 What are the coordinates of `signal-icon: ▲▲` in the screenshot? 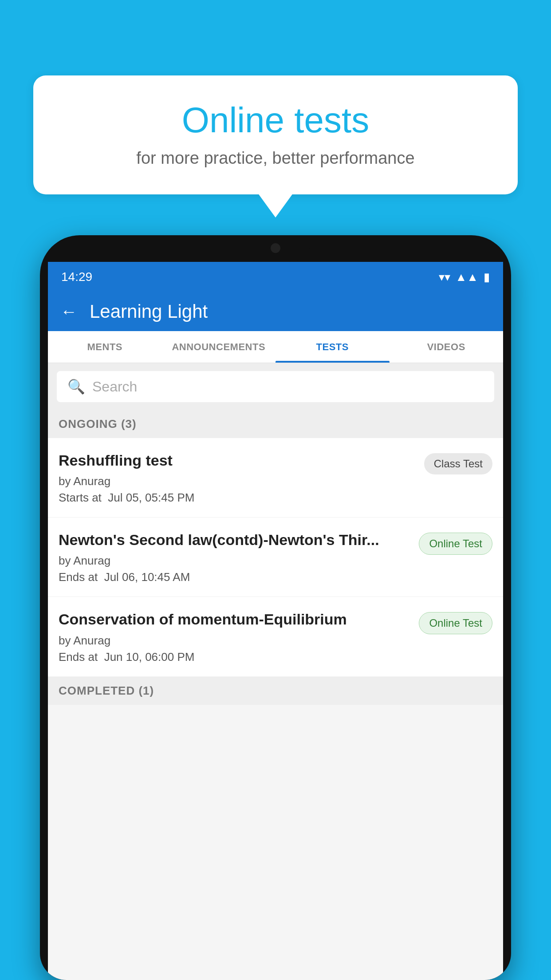 It's located at (467, 277).